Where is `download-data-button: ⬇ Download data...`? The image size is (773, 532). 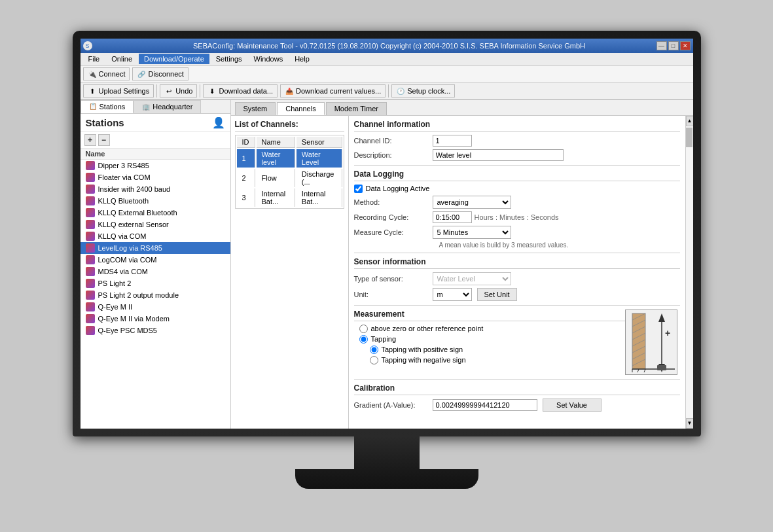 download-data-button: ⬇ Download data... is located at coordinates (240, 91).